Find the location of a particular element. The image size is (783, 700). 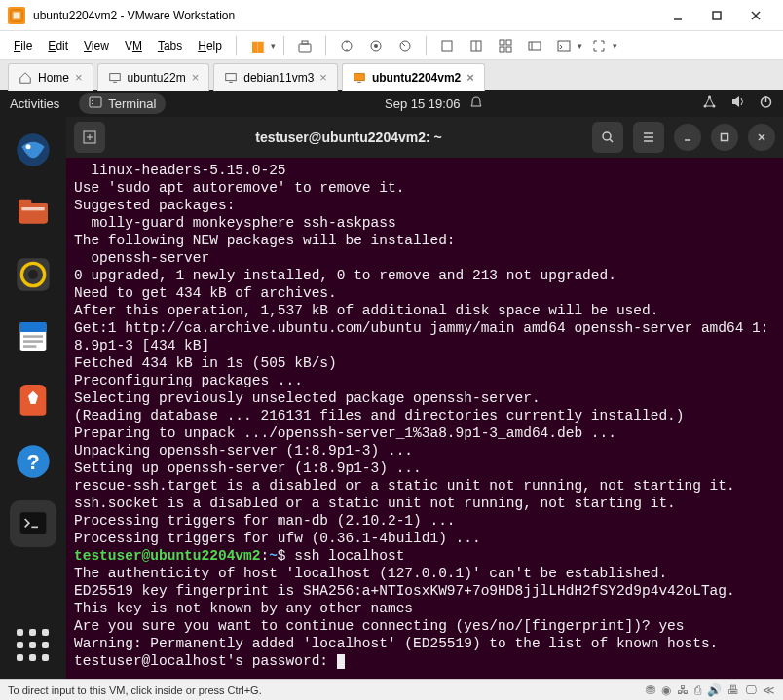

view-tiles-button is located at coordinates (505, 46).